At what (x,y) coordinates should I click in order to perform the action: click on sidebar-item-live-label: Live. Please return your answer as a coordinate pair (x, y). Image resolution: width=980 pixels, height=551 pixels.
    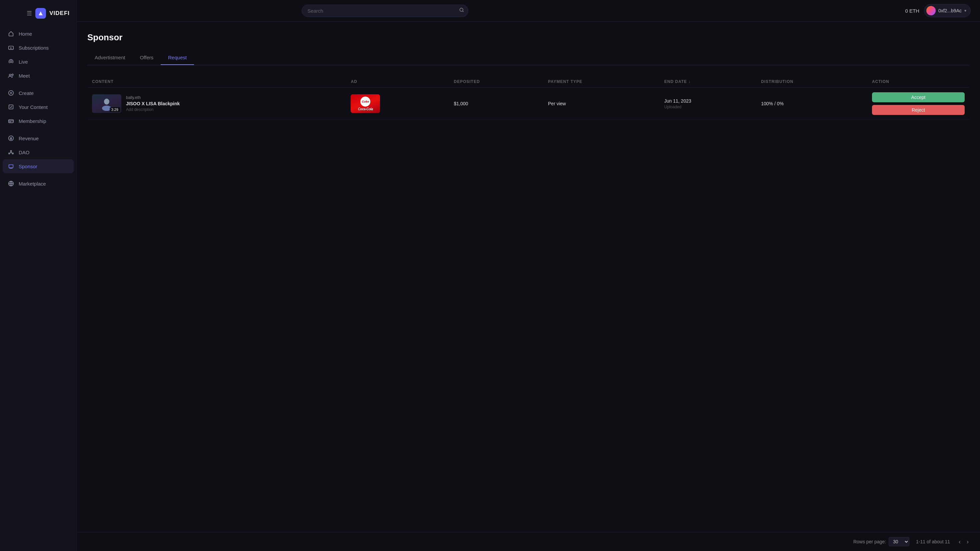
    Looking at the image, I should click on (24, 62).